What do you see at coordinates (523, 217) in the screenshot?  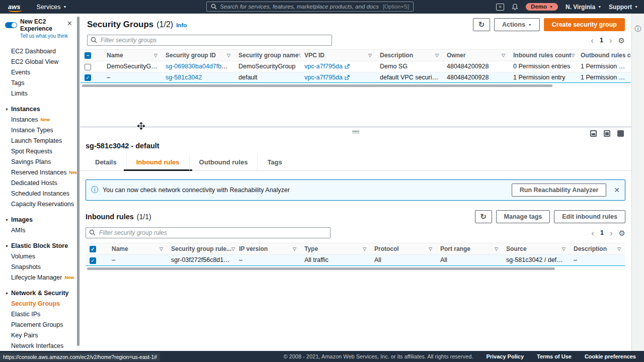 I see `manage-tags-button: Manage tags` at bounding box center [523, 217].